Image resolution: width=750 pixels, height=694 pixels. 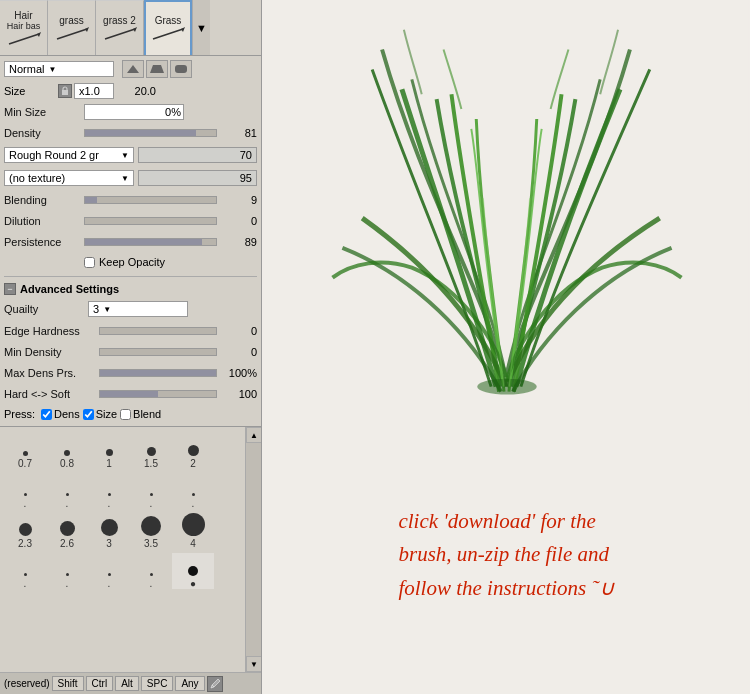 What do you see at coordinates (120, 28) in the screenshot?
I see `tab-grass2: grass 2` at bounding box center [120, 28].